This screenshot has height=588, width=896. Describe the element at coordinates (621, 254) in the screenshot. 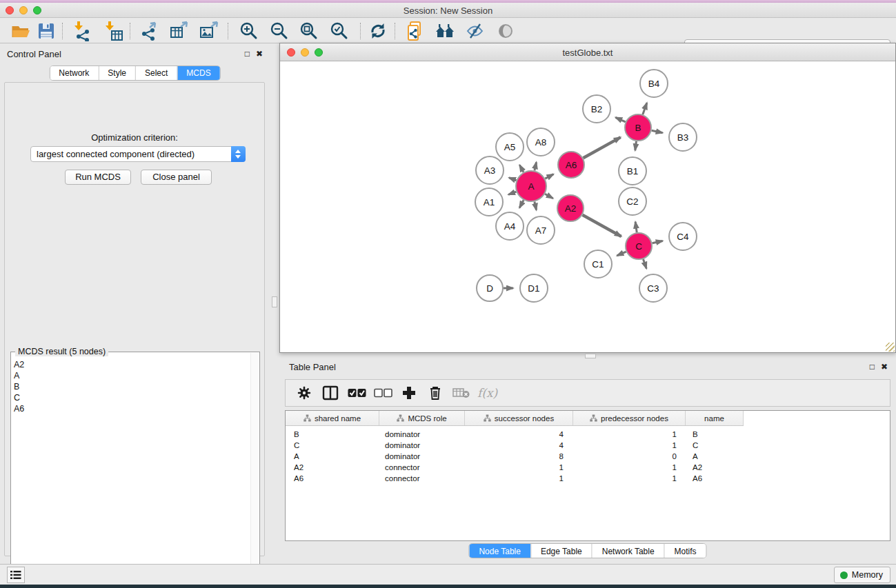

I see `graph-edge-C-C1` at that location.